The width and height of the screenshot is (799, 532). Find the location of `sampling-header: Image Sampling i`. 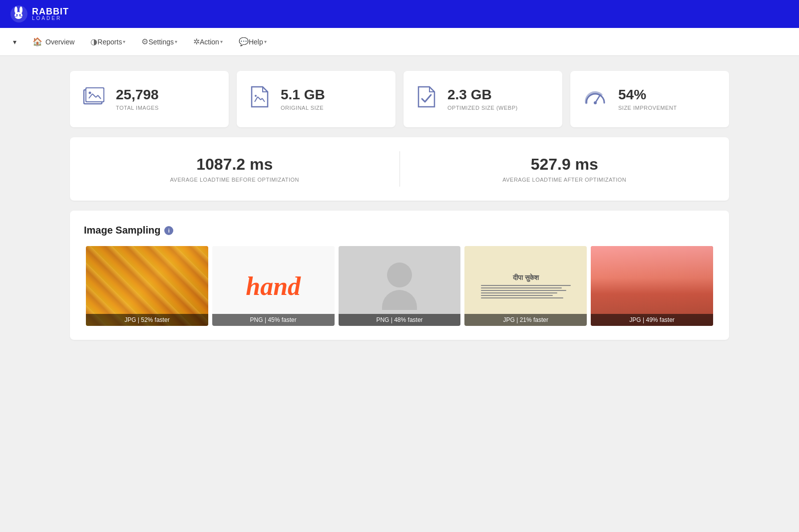

sampling-header: Image Sampling i is located at coordinates (400, 231).